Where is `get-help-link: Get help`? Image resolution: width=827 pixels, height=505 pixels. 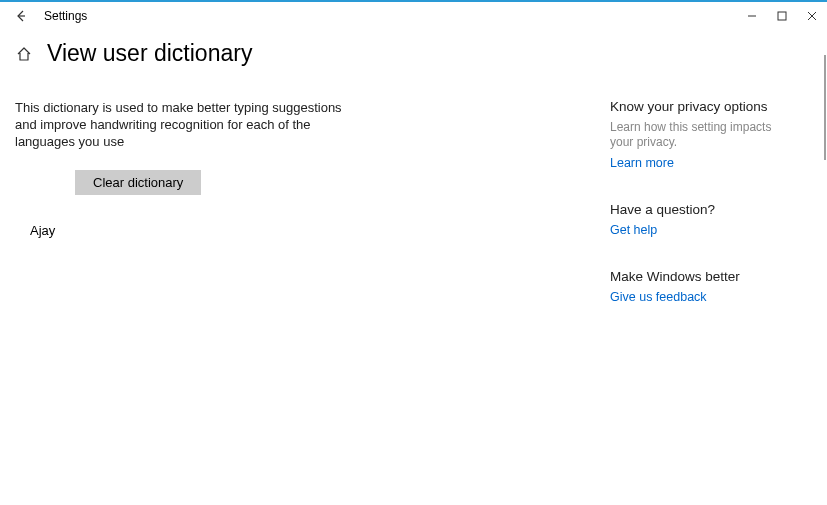
get-help-link: Get help is located at coordinates (634, 230).